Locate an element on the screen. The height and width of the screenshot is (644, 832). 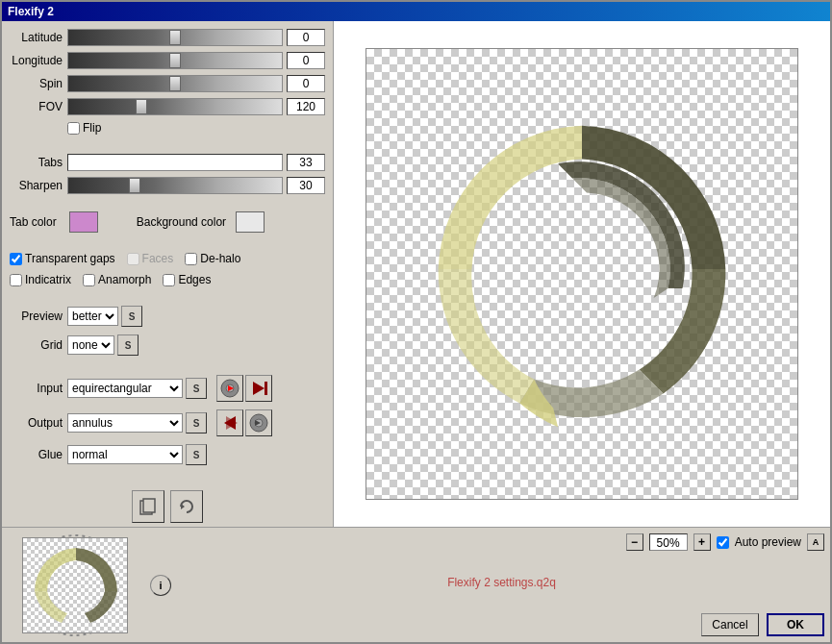
input-label: Input is located at coordinates (38, 388).